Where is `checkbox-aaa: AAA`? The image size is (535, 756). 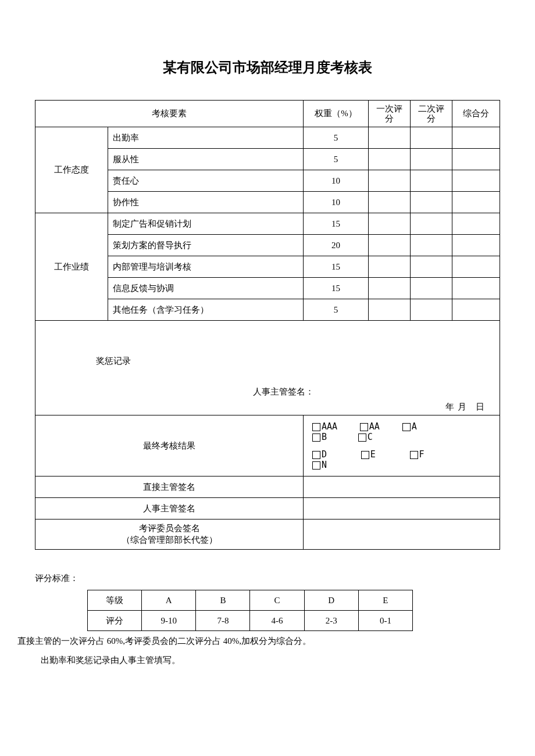
checkbox-aaa: AAA is located at coordinates (324, 427).